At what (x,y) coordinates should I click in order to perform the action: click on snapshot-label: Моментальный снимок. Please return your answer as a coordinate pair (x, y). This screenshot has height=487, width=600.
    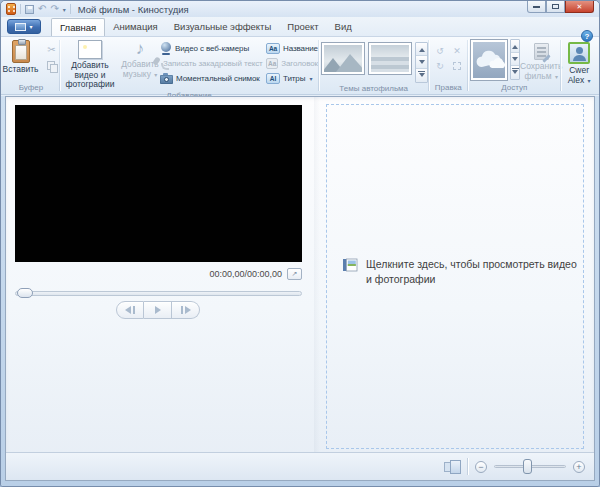
    Looking at the image, I should click on (218, 78).